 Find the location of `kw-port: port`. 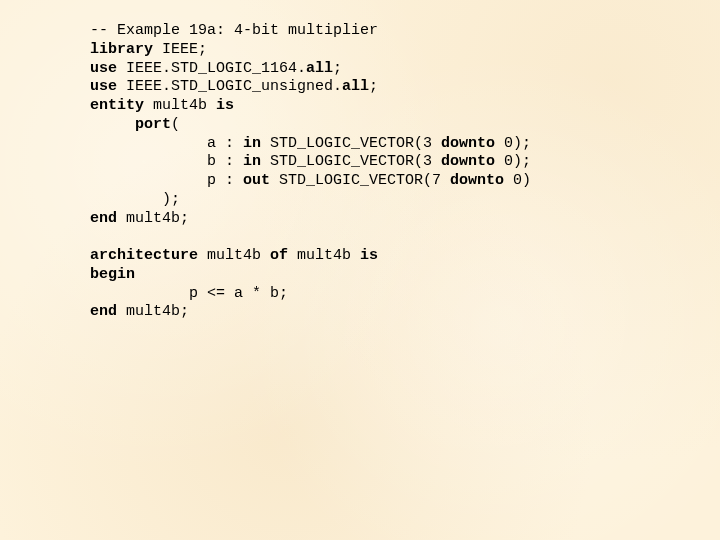

kw-port: port is located at coordinates (153, 124).